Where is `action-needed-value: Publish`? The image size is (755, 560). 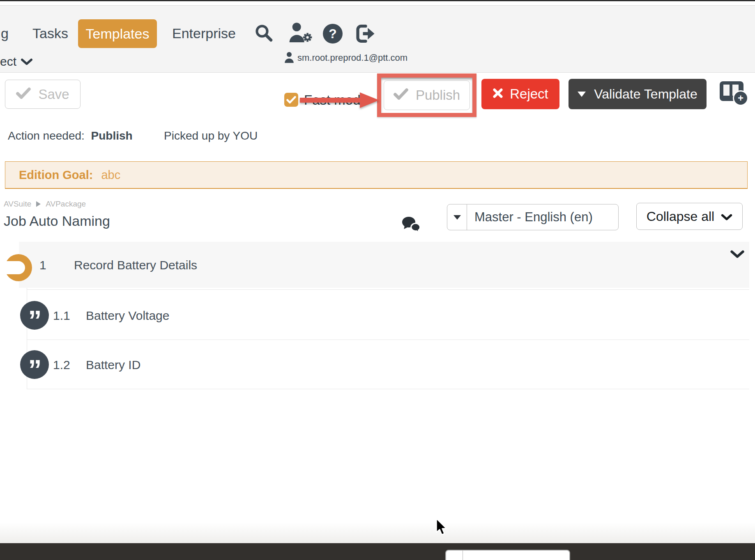 action-needed-value: Publish is located at coordinates (112, 135).